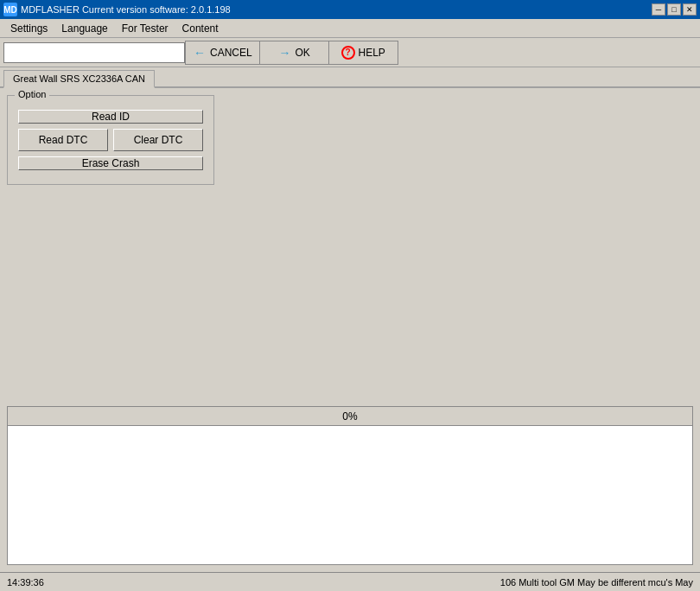 The height and width of the screenshot is (591, 700). I want to click on minimize-button: ─, so click(659, 10).